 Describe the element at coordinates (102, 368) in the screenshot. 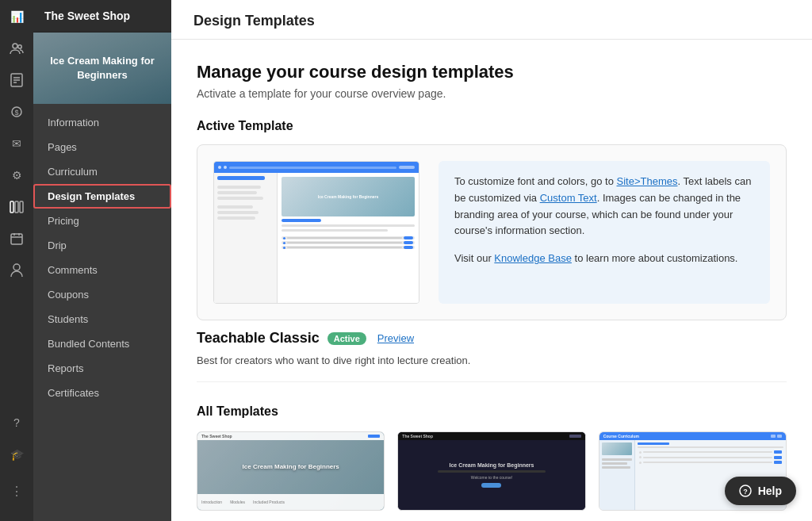

I see `sidebar-item-reports: Reports` at that location.